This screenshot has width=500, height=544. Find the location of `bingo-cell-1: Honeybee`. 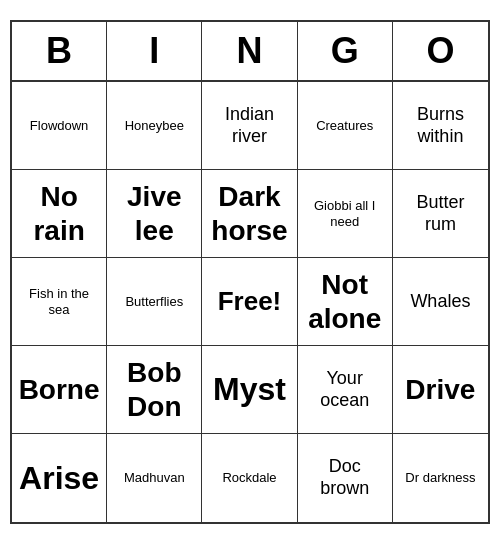

bingo-cell-1: Honeybee is located at coordinates (154, 126).